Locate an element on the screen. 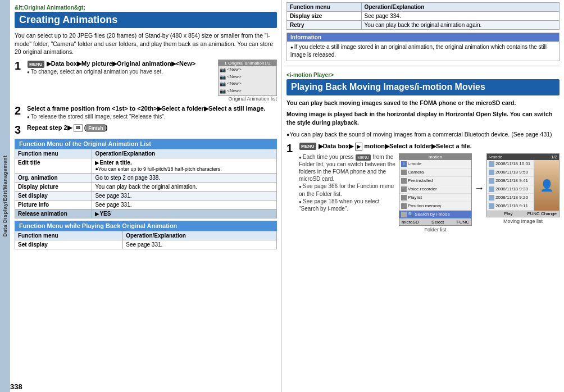  func-release-anim: Release animation is located at coordinates (54, 213).